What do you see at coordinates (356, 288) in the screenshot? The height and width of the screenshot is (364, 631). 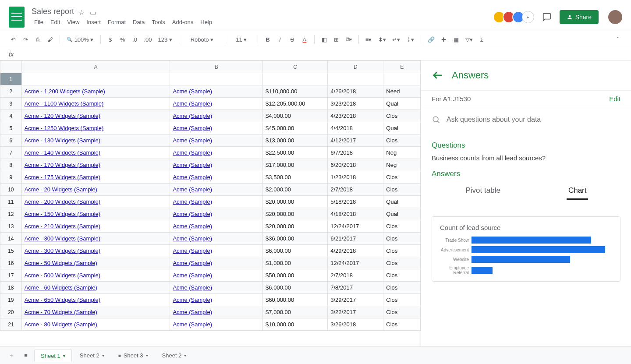 I see `cell: 7/8/2017` at bounding box center [356, 288].